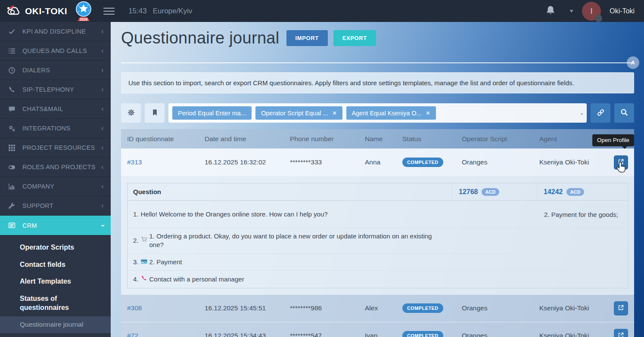 The height and width of the screenshot is (337, 644). I want to click on search-icon, so click(624, 113).